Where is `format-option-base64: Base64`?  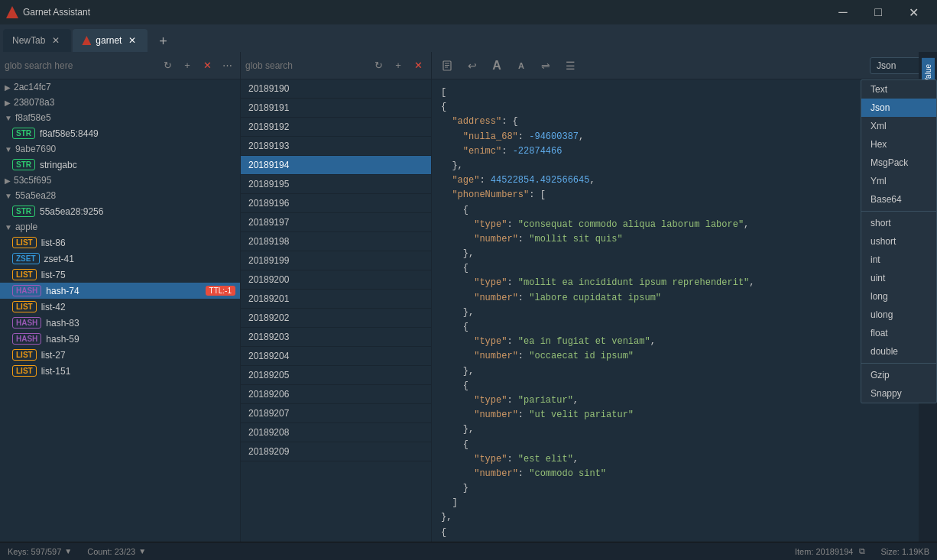 format-option-base64: Base64 is located at coordinates (899, 199).